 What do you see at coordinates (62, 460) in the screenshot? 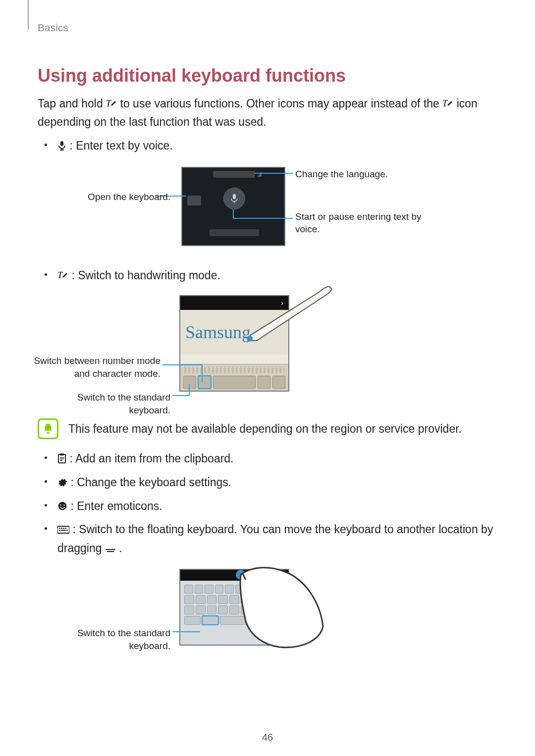
I see `clipboard-icon` at bounding box center [62, 460].